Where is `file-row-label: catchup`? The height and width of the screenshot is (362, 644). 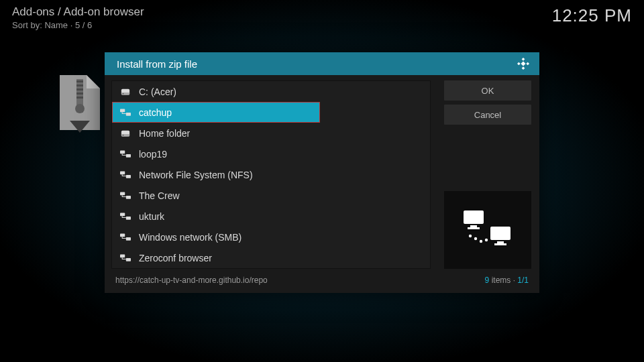
file-row-label: catchup is located at coordinates (156, 113).